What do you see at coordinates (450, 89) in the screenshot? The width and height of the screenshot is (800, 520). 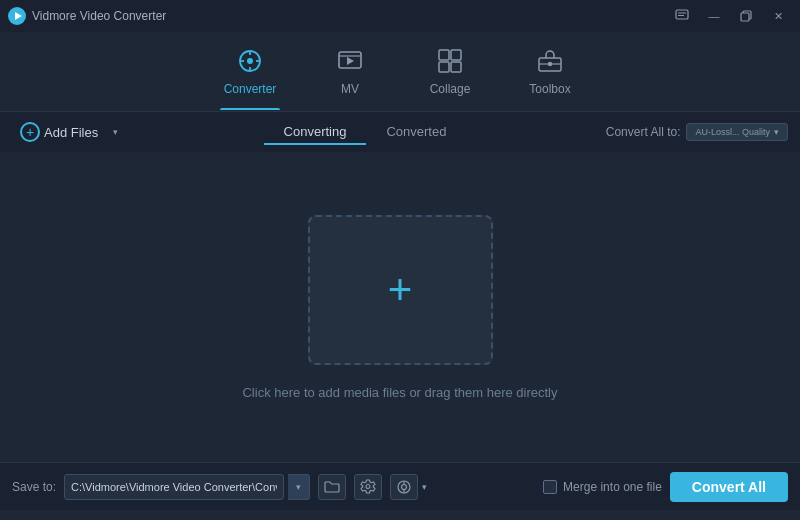 I see `tab-collage-label: Collage` at bounding box center [450, 89].